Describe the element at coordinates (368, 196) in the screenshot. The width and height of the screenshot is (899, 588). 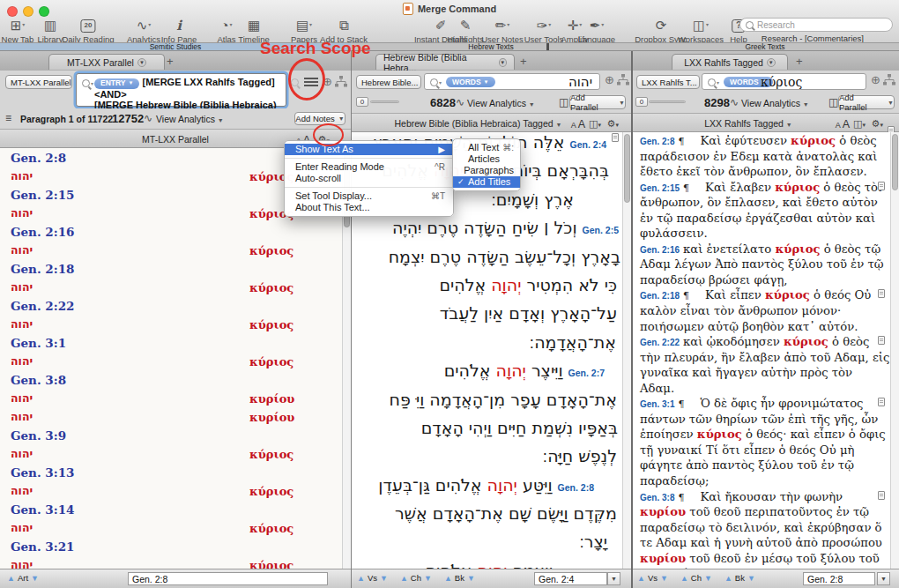
I see `menu-item-set-tool-display: Set Tool Display...⌘T` at that location.